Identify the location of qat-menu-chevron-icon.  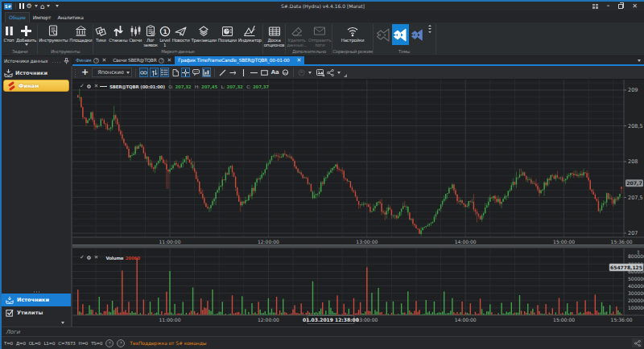
(57, 6).